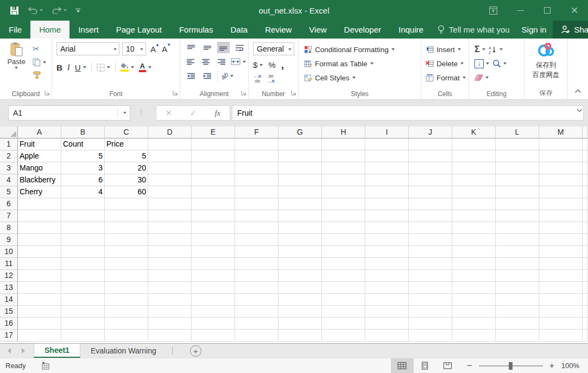  Describe the element at coordinates (170, 180) in the screenshot. I see `cell-D4` at that location.